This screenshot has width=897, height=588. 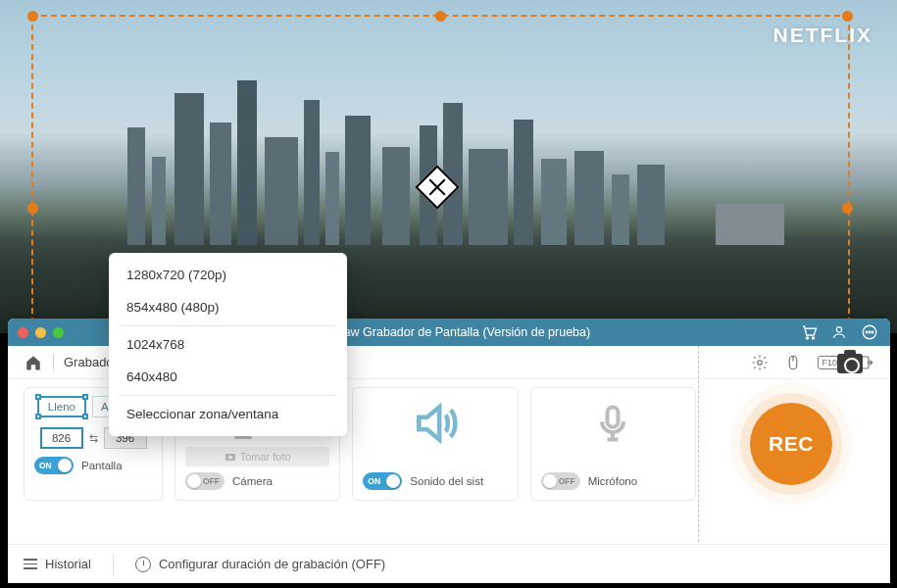 What do you see at coordinates (614, 444) in the screenshot?
I see `microphone-panel: OFF Micrófono` at bounding box center [614, 444].